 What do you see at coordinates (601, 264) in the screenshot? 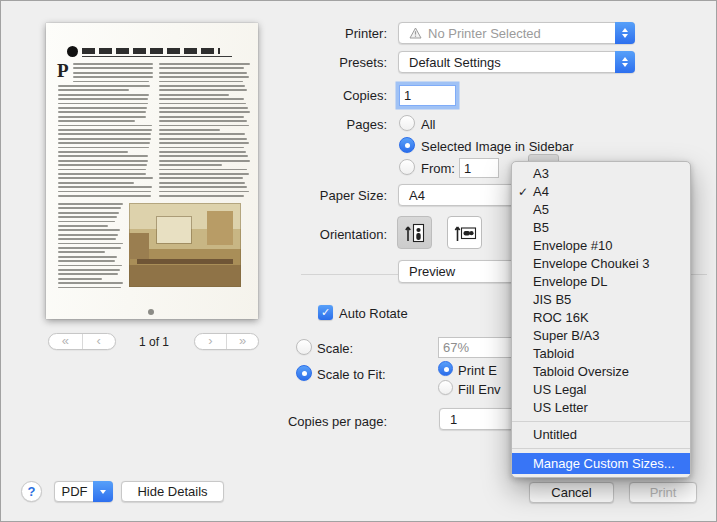
I see `menu-item: Envelope Choukei 3` at bounding box center [601, 264].